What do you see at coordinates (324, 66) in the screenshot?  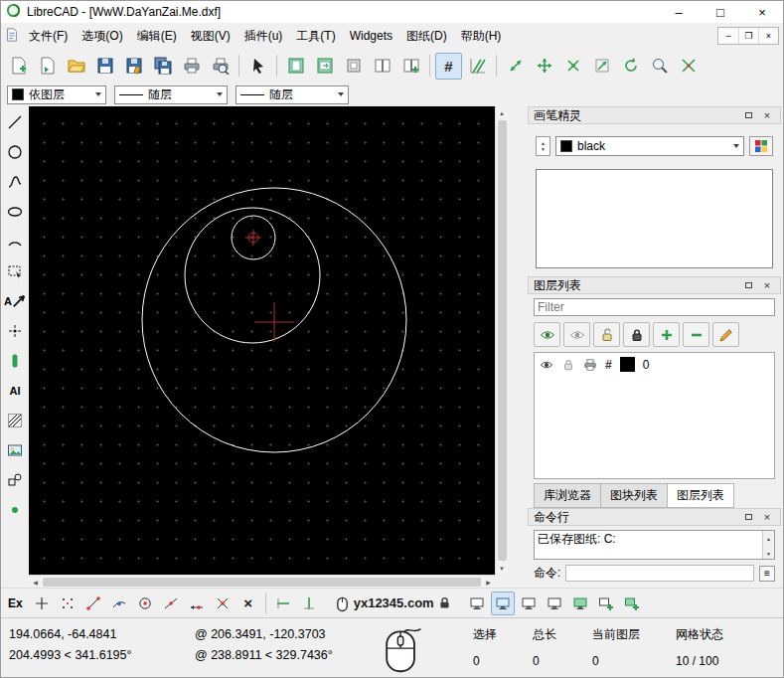 I see `workspace-right-button` at bounding box center [324, 66].